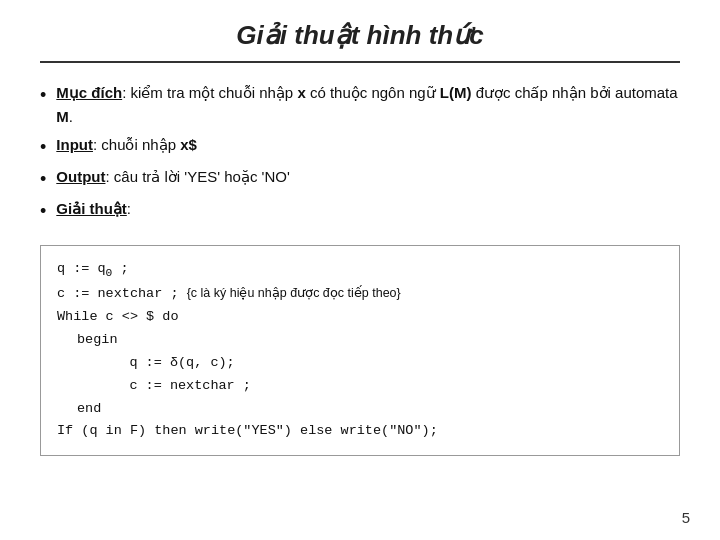  What do you see at coordinates (360, 386) in the screenshot?
I see `code-line-6: c := nextchar ;` at bounding box center [360, 386].